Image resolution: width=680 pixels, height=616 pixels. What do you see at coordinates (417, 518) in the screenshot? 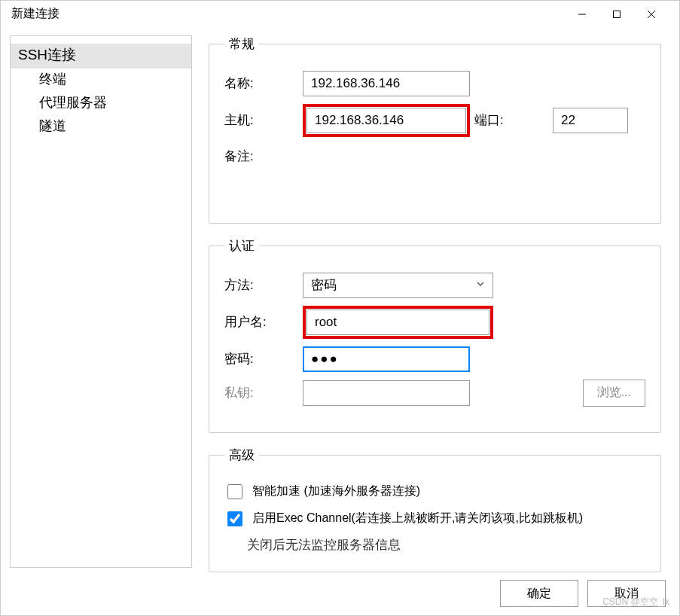
I see `exec-label: 启用Exec Channel(若连接上就被断开,请关闭该项,比如跳板机)` at bounding box center [417, 518].